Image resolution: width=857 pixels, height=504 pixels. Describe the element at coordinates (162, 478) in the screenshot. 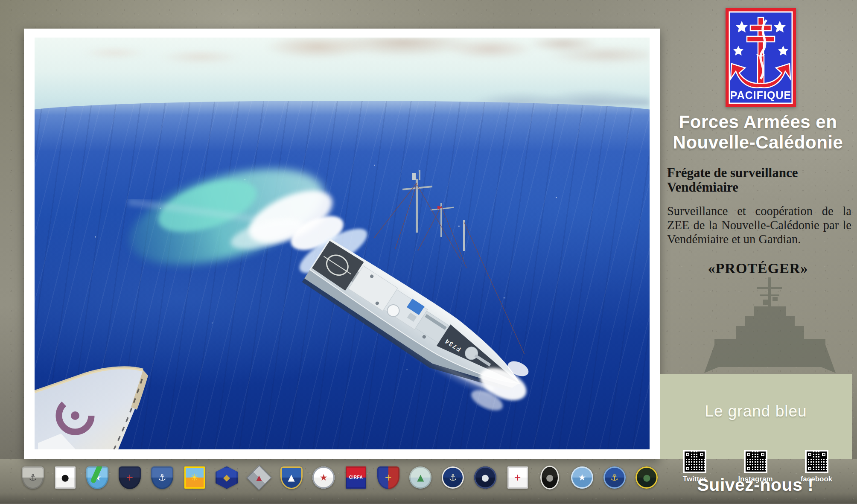

I see `badge-anchors-sword-shield: ⚓` at that location.